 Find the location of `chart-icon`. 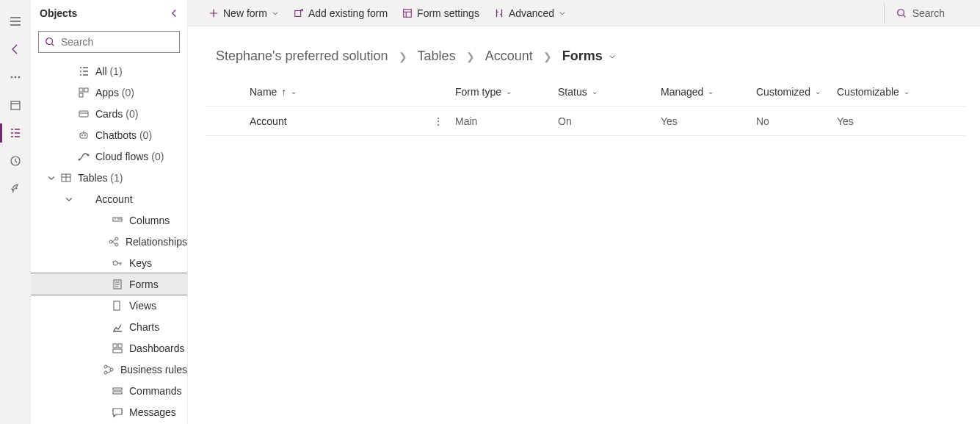

chart-icon is located at coordinates (117, 327).